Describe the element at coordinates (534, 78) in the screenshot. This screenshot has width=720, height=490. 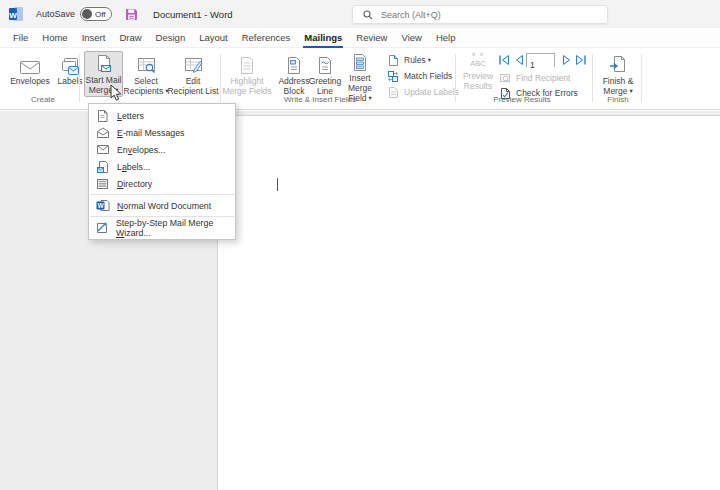
I see `find-recipient-button: Find Recipient` at that location.